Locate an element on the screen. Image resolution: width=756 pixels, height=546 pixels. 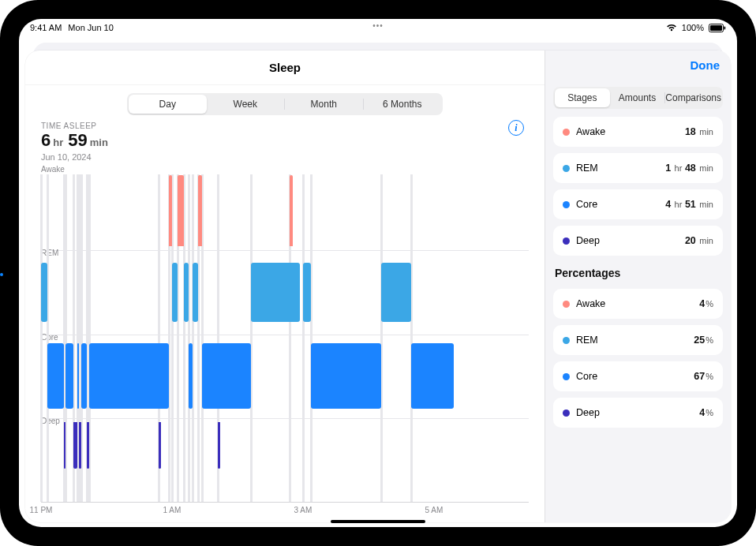
stage-name: Awake is located at coordinates (590, 132).